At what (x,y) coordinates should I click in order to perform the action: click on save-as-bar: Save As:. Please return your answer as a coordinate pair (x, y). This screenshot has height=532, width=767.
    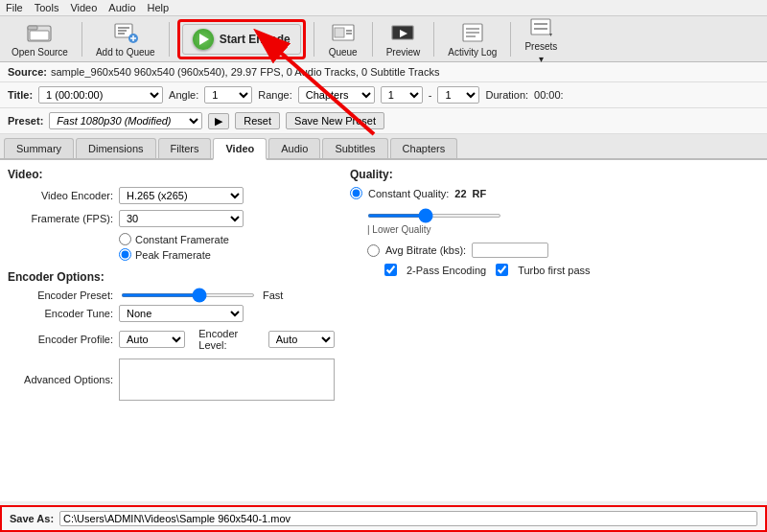
    Looking at the image, I should click on (384, 519).